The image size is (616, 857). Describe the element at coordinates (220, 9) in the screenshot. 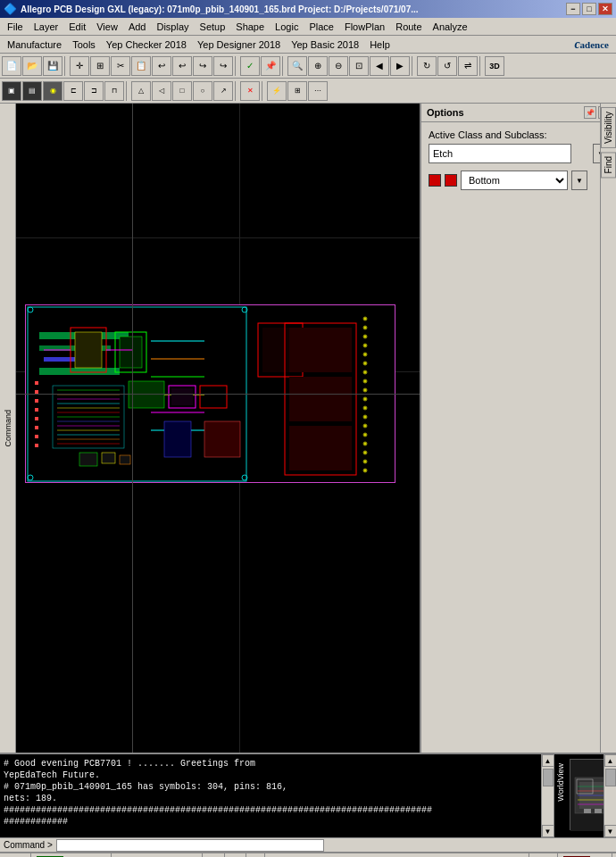

I see `title-text: Allegro PCB Design GXL (legacy): 071m0p_…` at that location.